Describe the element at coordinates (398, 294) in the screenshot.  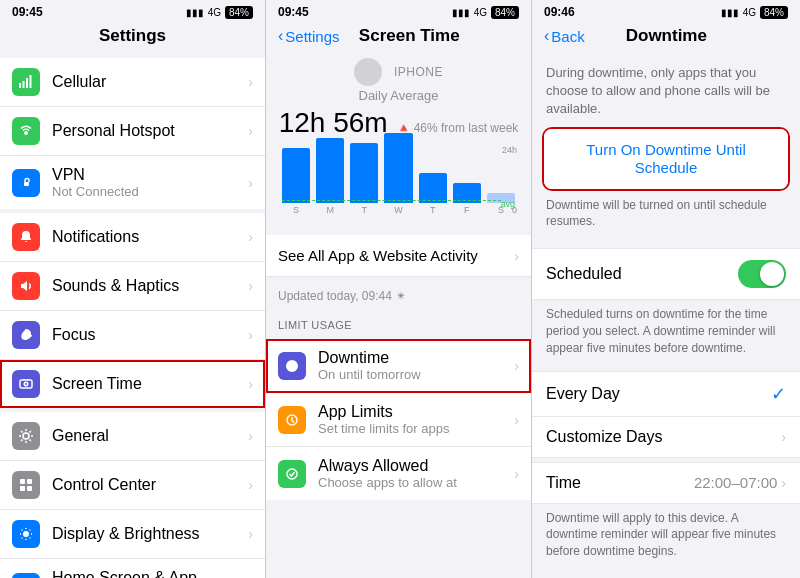
I see `updated-row: Updated today, 09:44 ✴` at that location.